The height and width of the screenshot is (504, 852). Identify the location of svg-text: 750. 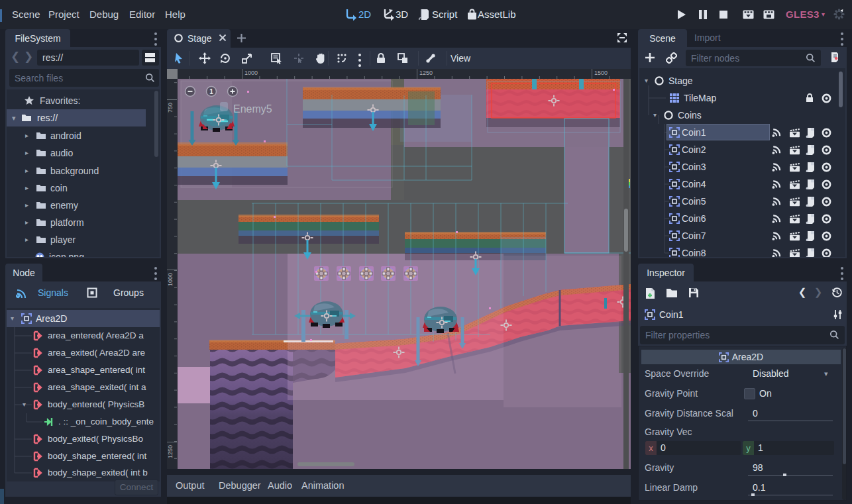
(170, 107).